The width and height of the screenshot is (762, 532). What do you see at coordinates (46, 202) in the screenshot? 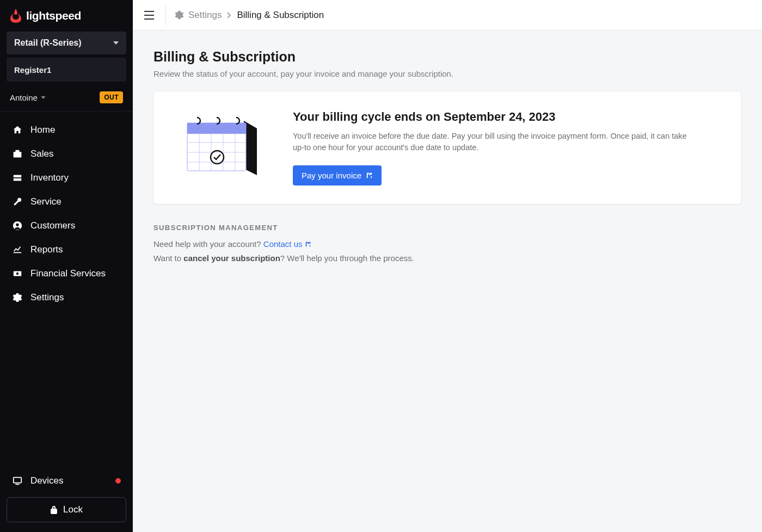
I see `nav-label: Service` at bounding box center [46, 202].